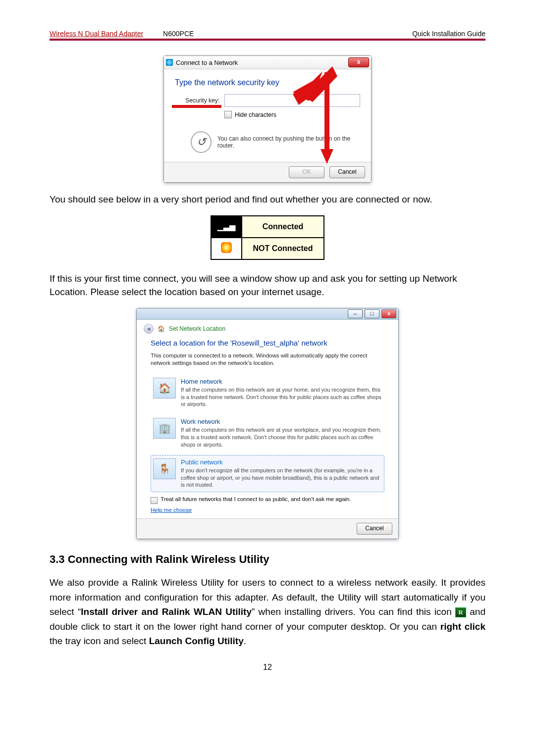 This screenshot has width=535, height=756. Describe the element at coordinates (372, 314) in the screenshot. I see `maximize-button: □` at that location.